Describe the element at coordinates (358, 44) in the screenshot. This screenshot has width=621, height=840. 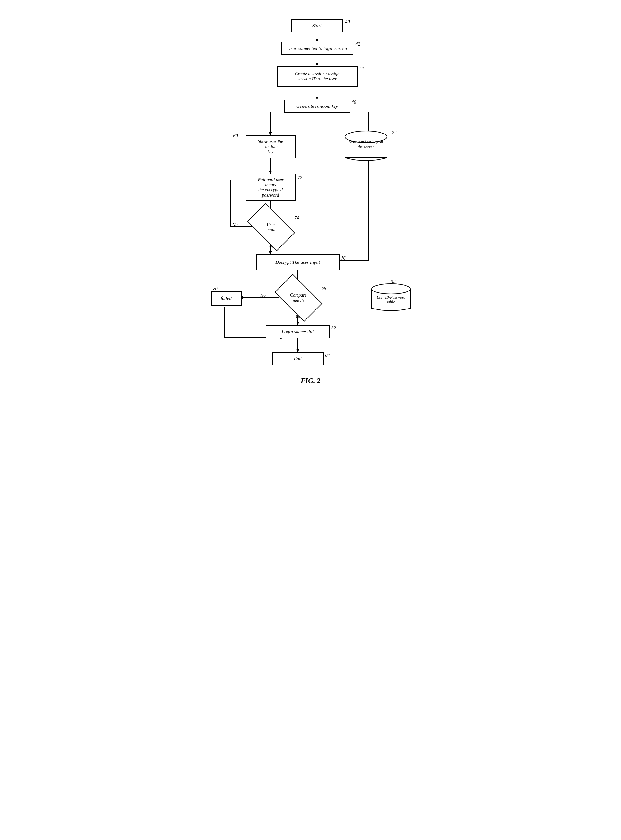
I see `login-screen-ref: 42` at that location.